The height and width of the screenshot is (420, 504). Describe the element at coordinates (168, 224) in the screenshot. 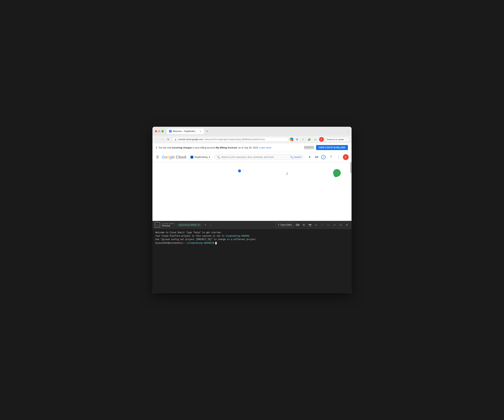

I see `cloud-shell-label-top: CLOUD SHELL` at that location.